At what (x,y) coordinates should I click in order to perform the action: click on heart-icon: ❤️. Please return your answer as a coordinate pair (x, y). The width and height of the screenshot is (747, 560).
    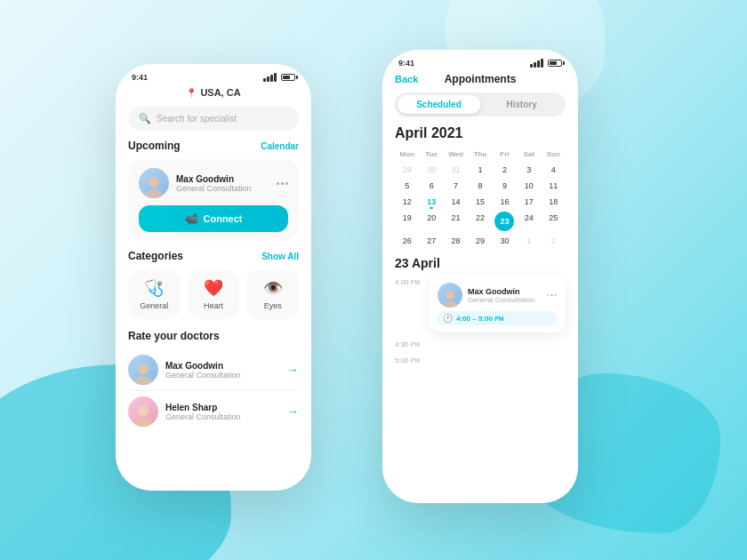
    Looking at the image, I should click on (213, 288).